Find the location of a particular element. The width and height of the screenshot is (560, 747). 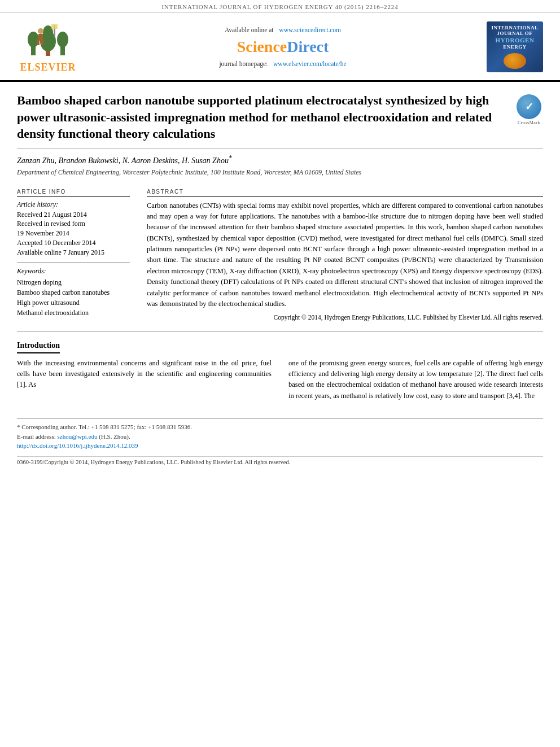

elsevier-brand-text: ELSEVIER is located at coordinates (47, 68).